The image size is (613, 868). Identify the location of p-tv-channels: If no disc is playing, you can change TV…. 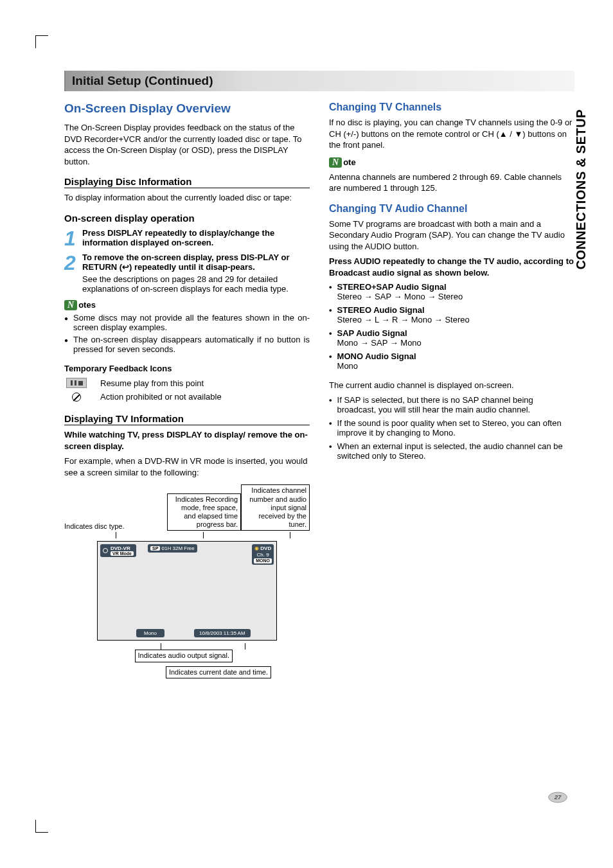
(452, 134).